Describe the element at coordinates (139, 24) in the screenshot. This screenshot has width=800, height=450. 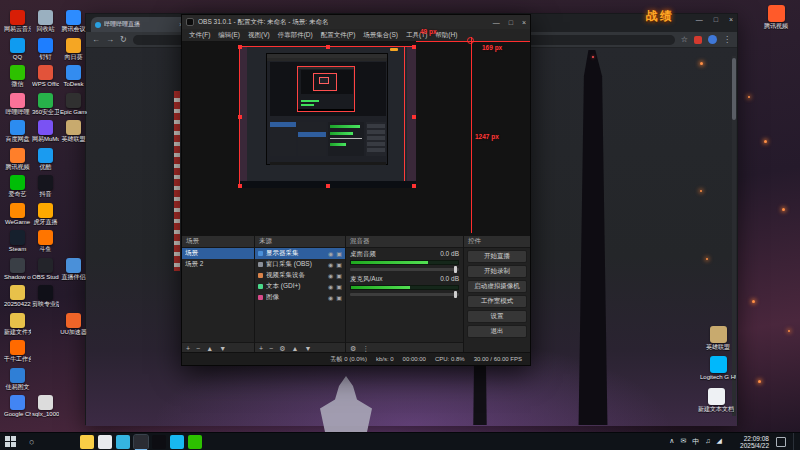
I see `browser-tab: 哔哩哔哩直播 ×` at that location.